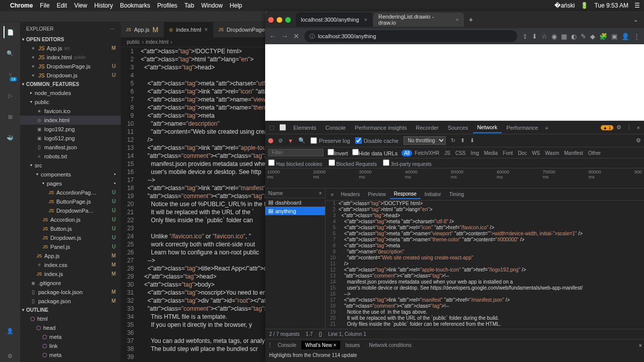  What do you see at coordinates (458, 128) in the screenshot?
I see `panel-sources: Sources` at bounding box center [458, 128].